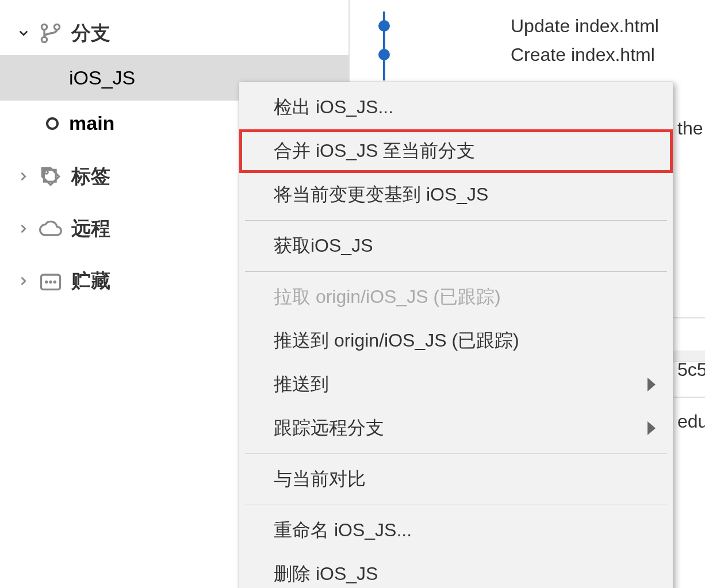 The image size is (705, 588). Describe the element at coordinates (51, 176) in the screenshot. I see `tag-icon` at that location.